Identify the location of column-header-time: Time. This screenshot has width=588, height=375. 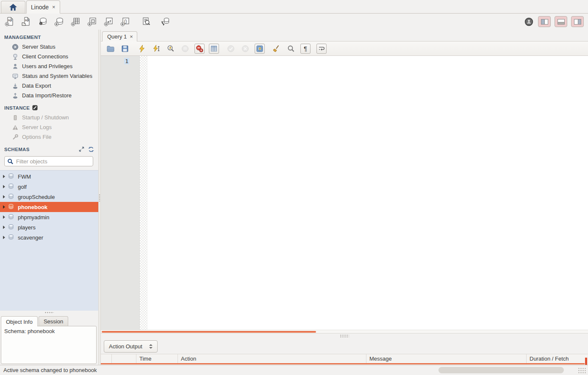
(157, 359).